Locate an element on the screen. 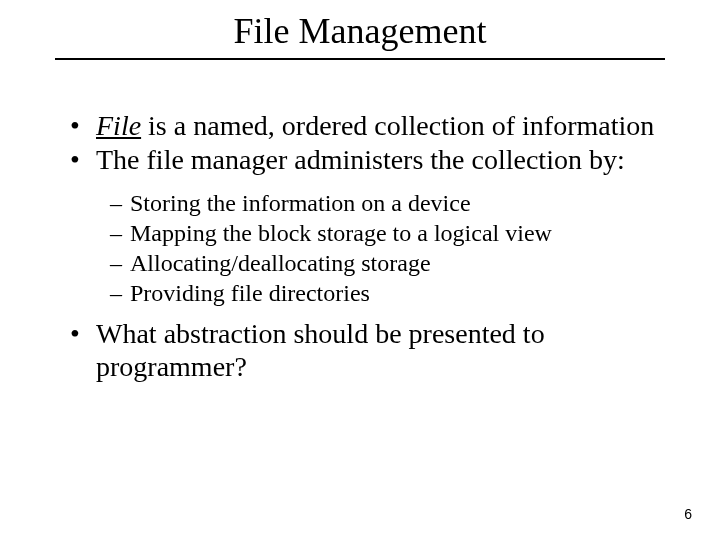 This screenshot has width=720, height=540. sub-bullet-1: Storing the information on a device is located at coordinates (395, 203).